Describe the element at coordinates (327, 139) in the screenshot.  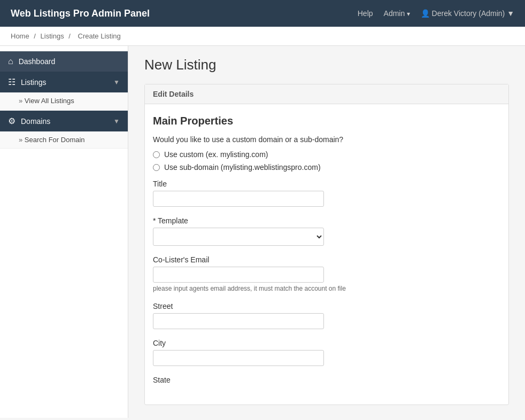
I see `domain-question: Would you like to use a custom domain or…` at that location.